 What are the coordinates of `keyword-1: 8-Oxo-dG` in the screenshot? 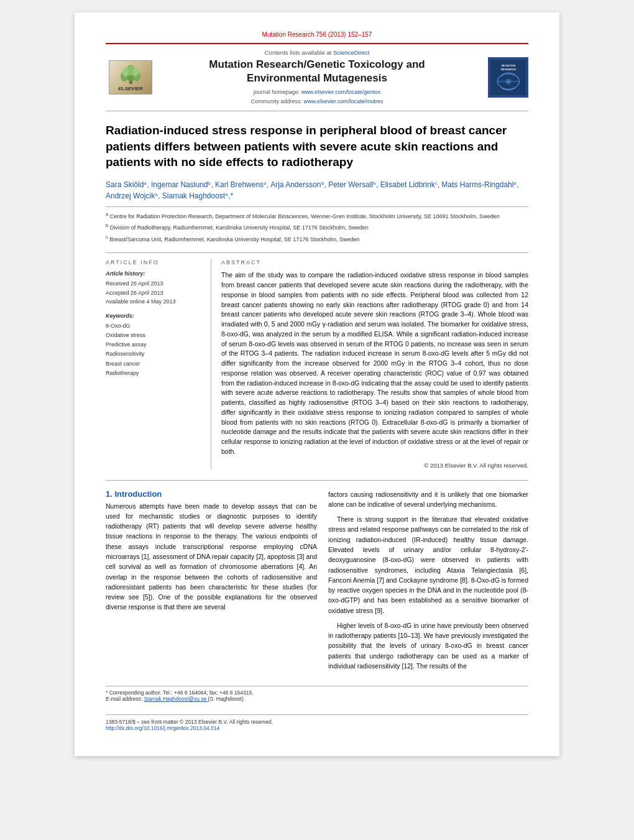 It's located at (154, 326).